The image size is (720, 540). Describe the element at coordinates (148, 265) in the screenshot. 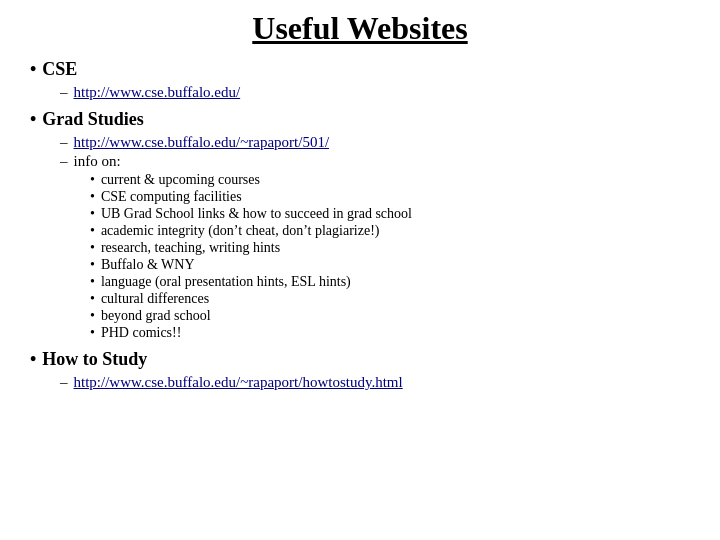

I see `nested-text-1-5: Buffalo & WNY` at that location.